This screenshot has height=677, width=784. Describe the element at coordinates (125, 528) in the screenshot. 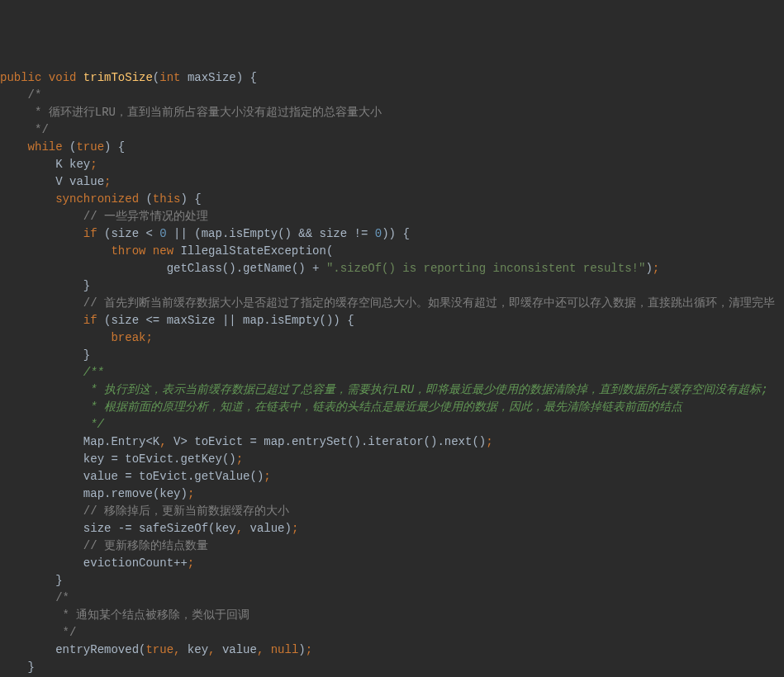

I see `op: -=` at that location.